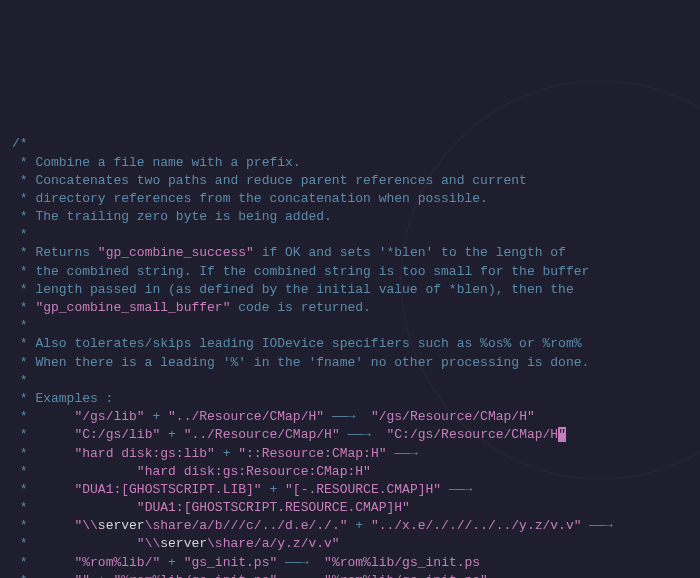 This screenshot has height=578, width=700. What do you see at coordinates (300, 308) in the screenshot?
I see `comment-line: code is returned.` at bounding box center [300, 308].